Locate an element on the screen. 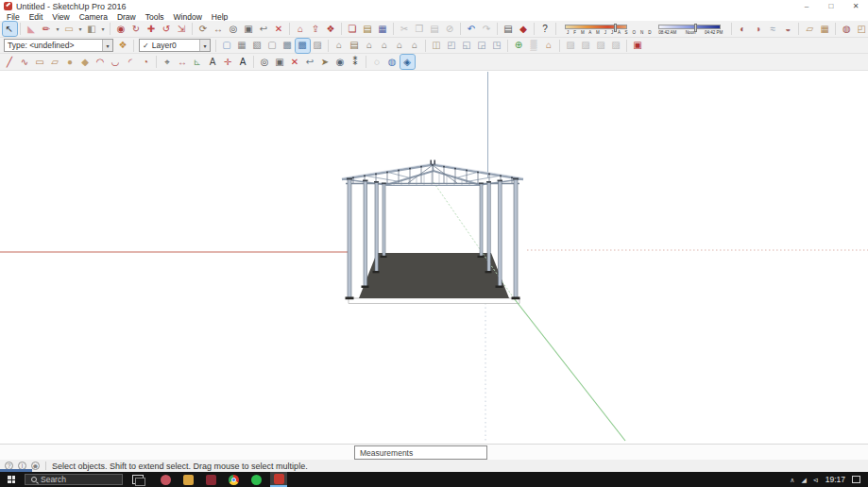 The image size is (868, 487). soften-edges-button: ◒ is located at coordinates (788, 28).